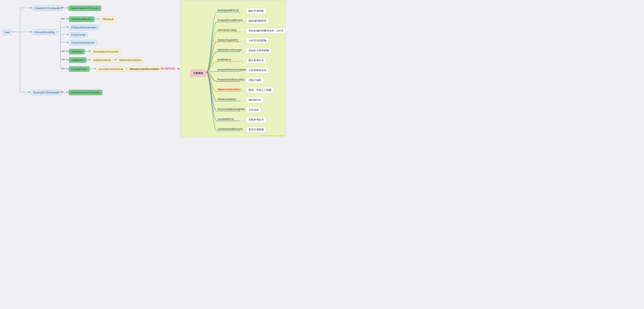 This screenshot has height=309, width=644. I want to click on mindmap-branch-name: WelsCodeOneSlice, so click(229, 89).